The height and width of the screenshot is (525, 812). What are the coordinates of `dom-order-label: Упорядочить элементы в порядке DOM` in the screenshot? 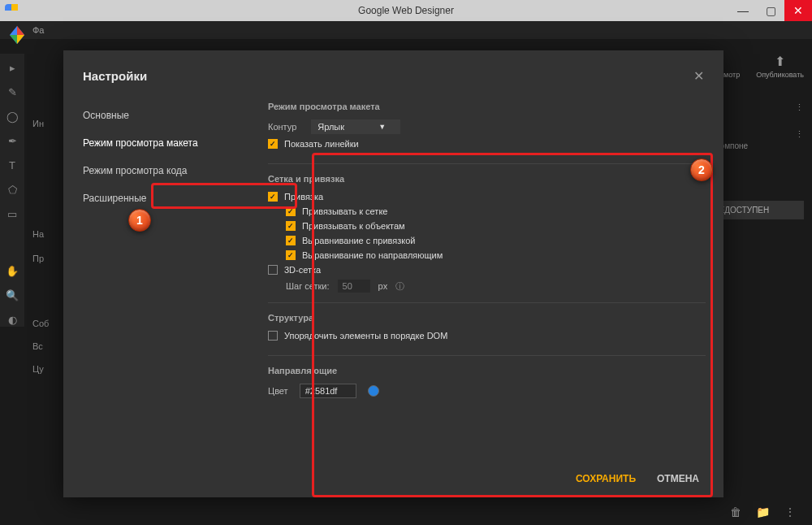 It's located at (365, 336).